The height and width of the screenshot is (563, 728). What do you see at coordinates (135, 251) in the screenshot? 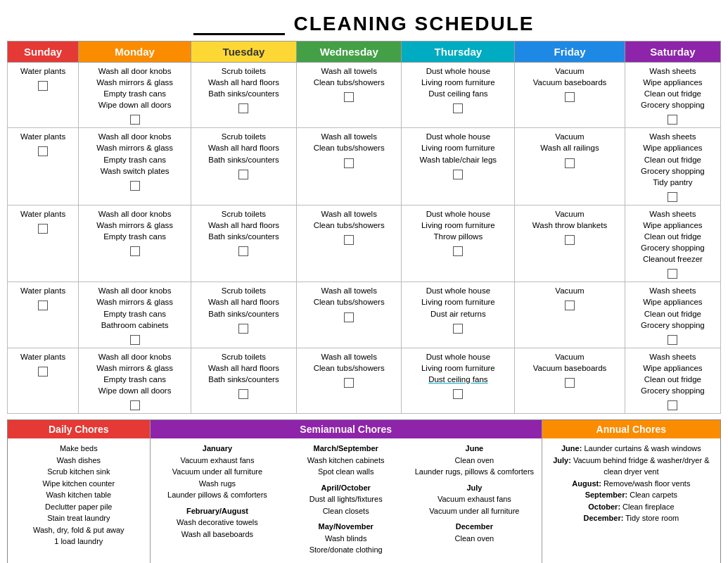
I see `checkbox-row3-monday` at bounding box center [135, 251].